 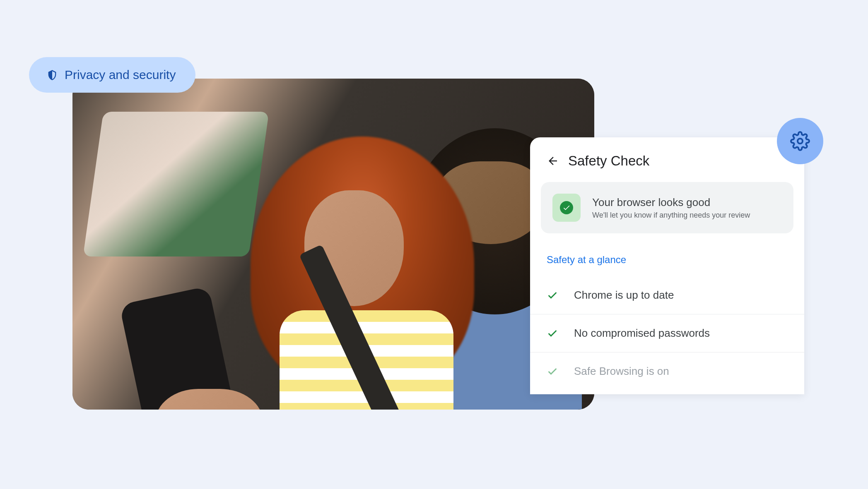 I want to click on section-label: Safety at a glance, so click(x=667, y=262).